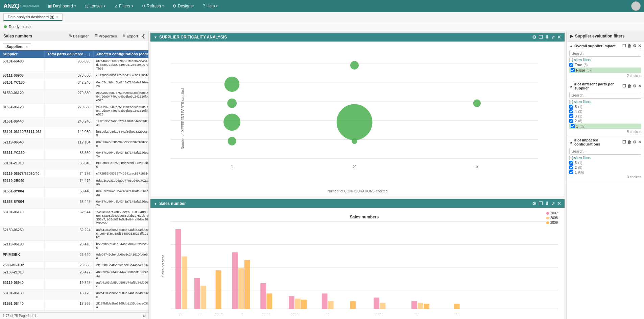 The width and height of the screenshot is (644, 319). What do you see at coordinates (636, 6) in the screenshot?
I see `user-avatar` at bounding box center [636, 6].